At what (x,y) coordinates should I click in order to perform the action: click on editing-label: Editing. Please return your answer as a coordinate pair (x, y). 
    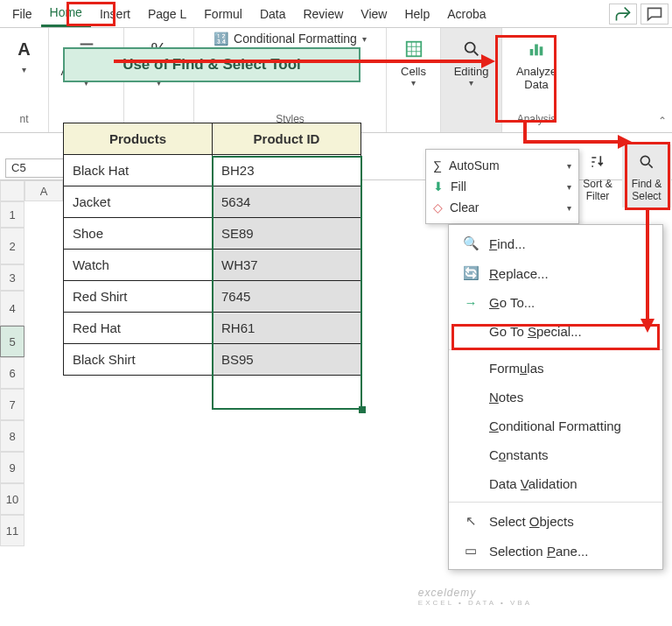
    Looking at the image, I should click on (472, 72).